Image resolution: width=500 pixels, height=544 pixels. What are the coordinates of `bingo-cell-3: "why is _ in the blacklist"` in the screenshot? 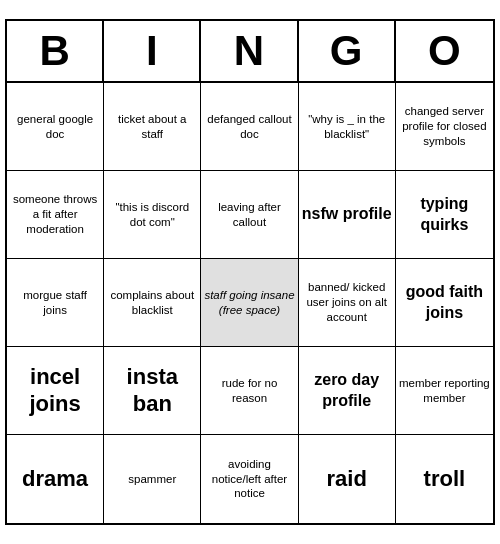 It's located at (348, 127).